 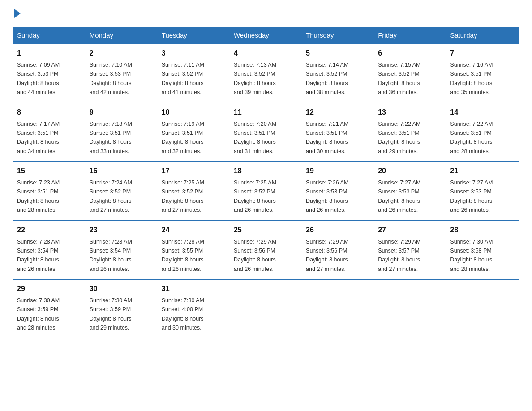 I want to click on day-cell: 31 Sunrise: 7:30 AMSunset: 4:00 PMDaylig…, so click(x=193, y=309).